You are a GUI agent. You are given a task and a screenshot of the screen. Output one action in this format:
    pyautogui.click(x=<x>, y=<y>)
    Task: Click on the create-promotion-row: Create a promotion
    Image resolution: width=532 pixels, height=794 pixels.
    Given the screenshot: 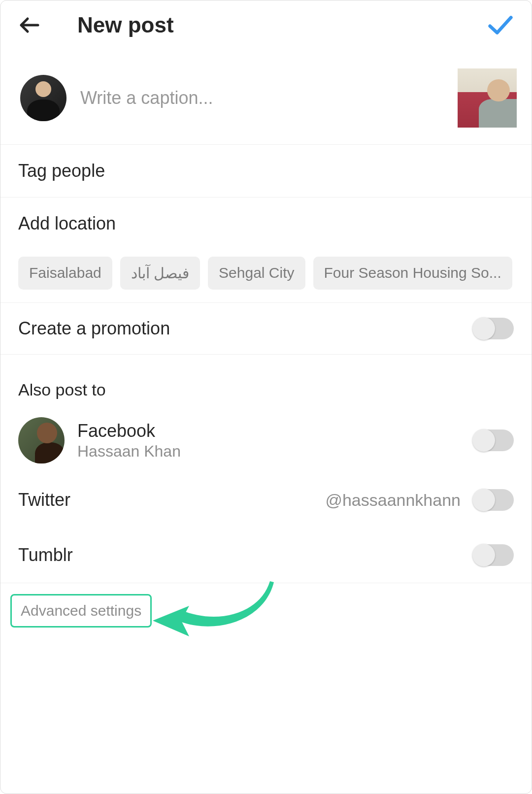 What is the action you would take?
    pyautogui.click(x=266, y=329)
    